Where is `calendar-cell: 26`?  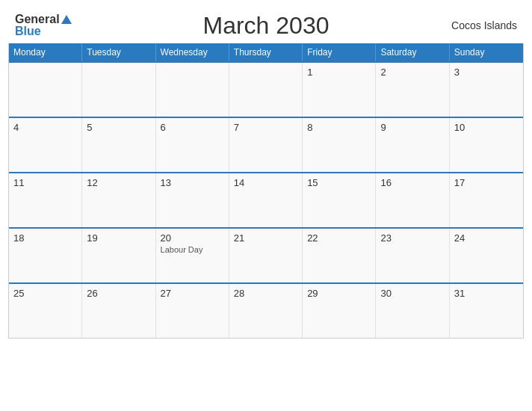
calendar-cell: 26 is located at coordinates (119, 311).